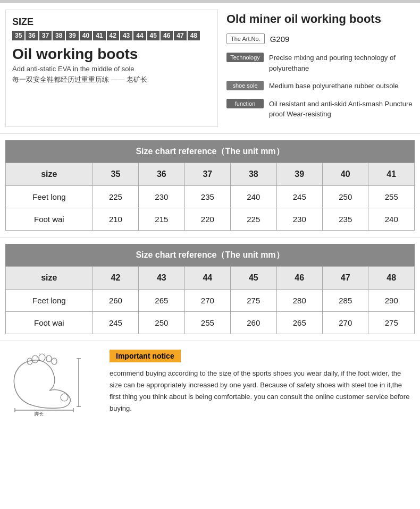  What do you see at coordinates (211, 219) in the screenshot?
I see `chart-data-row: Foot wai210215220225230235240` at bounding box center [211, 219].